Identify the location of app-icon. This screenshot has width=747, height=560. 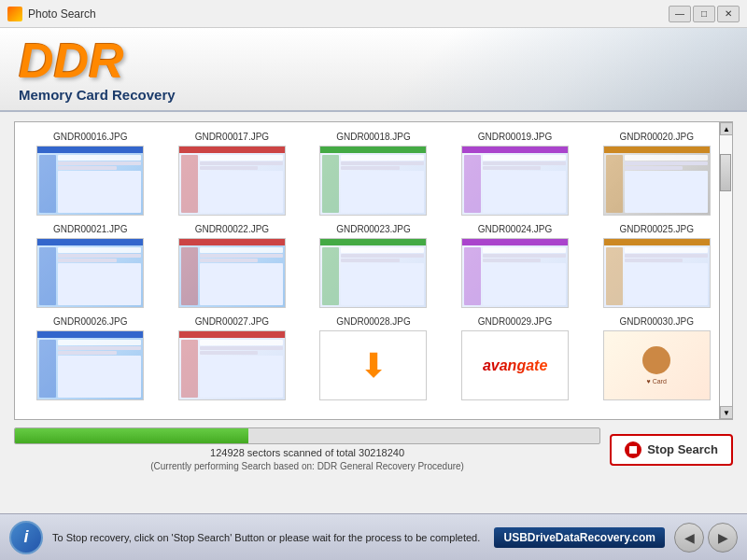
(15, 14).